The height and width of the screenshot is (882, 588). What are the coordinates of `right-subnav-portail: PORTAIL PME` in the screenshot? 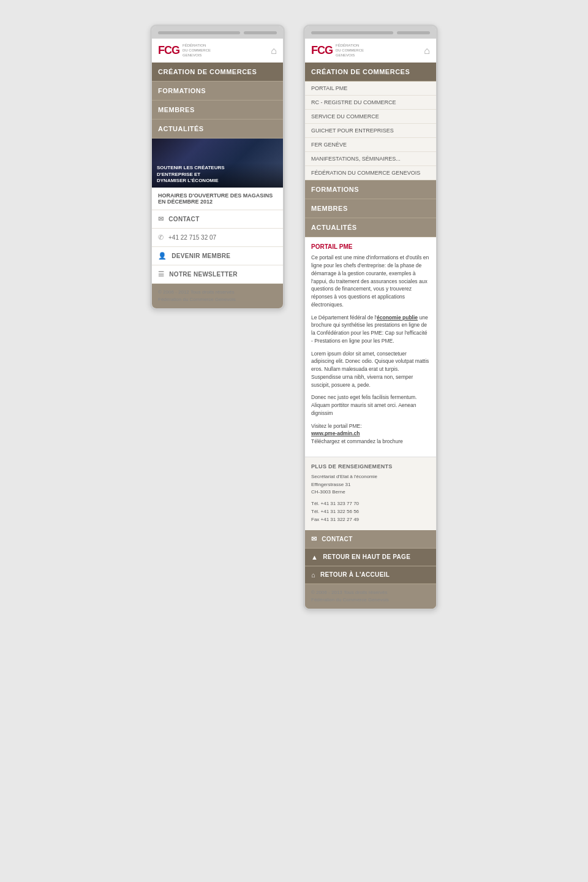 It's located at (371, 88).